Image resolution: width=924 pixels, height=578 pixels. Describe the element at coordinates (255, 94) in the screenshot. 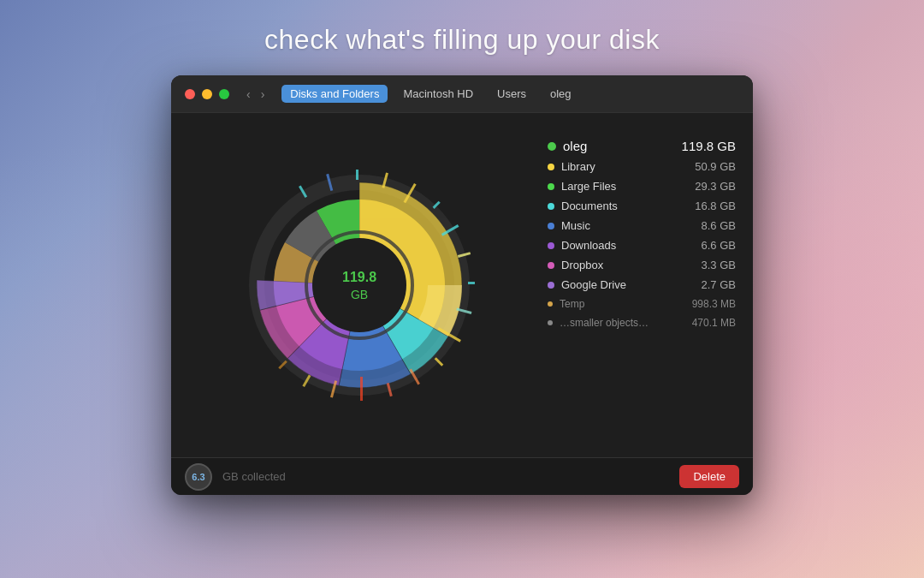

I see `nav-arrows: ‹ ›` at that location.